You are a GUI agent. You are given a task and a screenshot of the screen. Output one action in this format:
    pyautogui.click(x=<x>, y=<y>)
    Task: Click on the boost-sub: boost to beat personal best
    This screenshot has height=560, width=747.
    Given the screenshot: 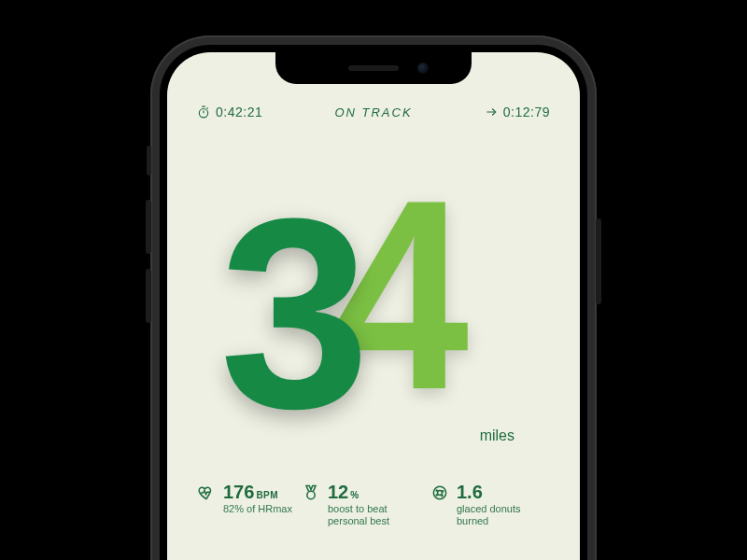 What is the action you would take?
    pyautogui.click(x=374, y=515)
    